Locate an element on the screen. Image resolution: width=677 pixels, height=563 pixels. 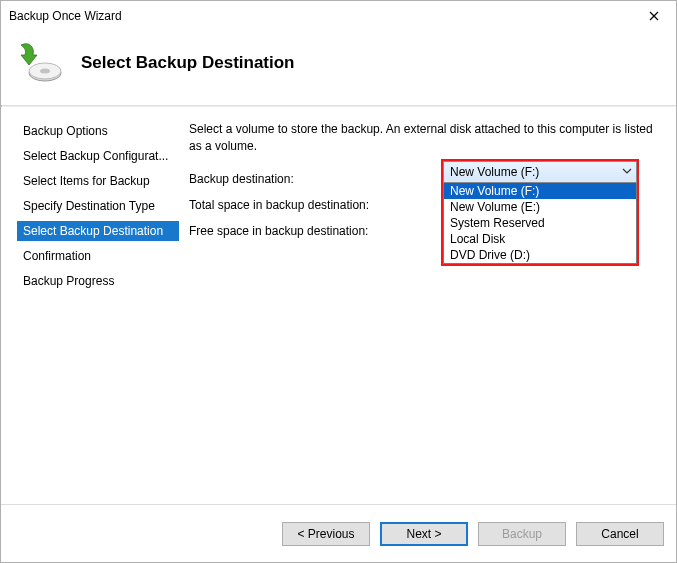
window-title: Backup Once Wizard is located at coordinates (320, 16).